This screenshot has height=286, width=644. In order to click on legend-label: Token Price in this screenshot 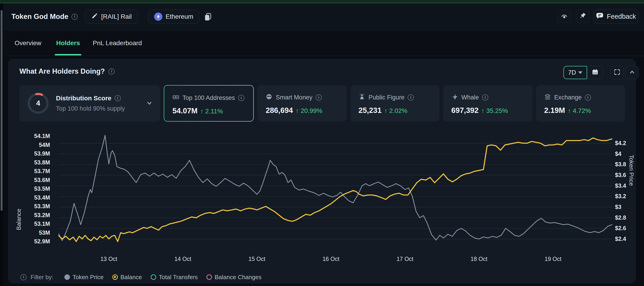, I will do `click(88, 277)`.